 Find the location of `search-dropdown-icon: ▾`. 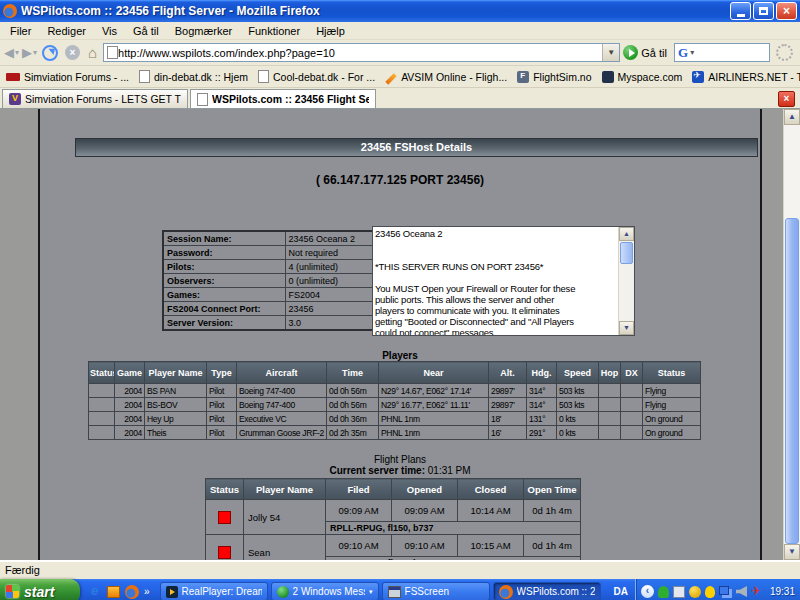

search-dropdown-icon: ▾ is located at coordinates (692, 52).